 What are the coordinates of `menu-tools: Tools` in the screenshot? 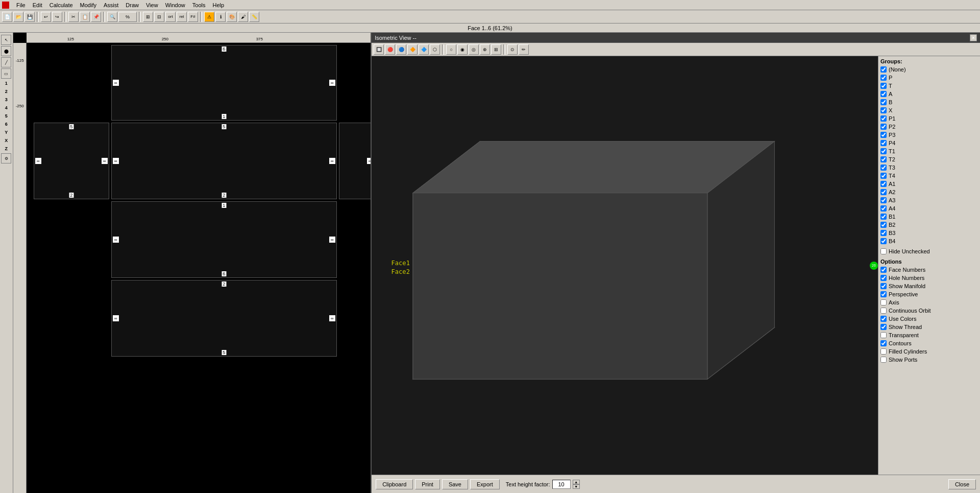 It's located at (199, 5).